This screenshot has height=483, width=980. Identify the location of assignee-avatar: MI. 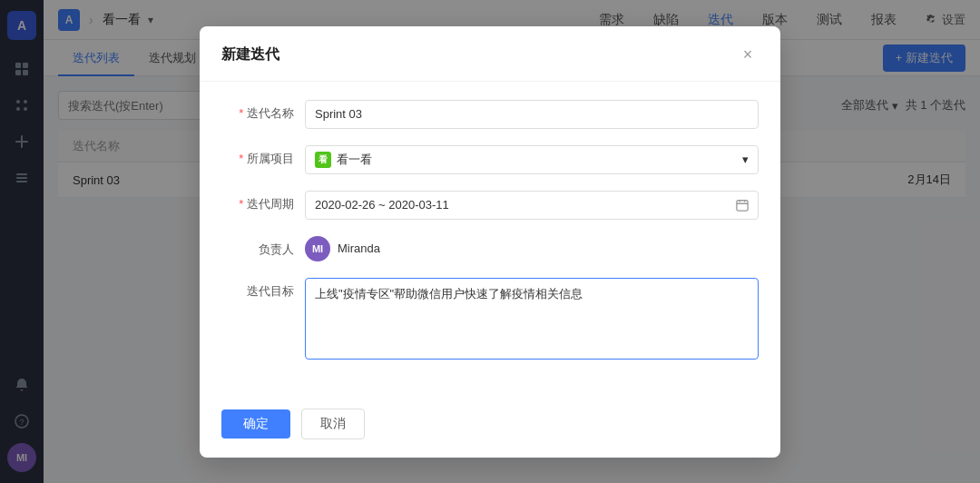
(318, 249).